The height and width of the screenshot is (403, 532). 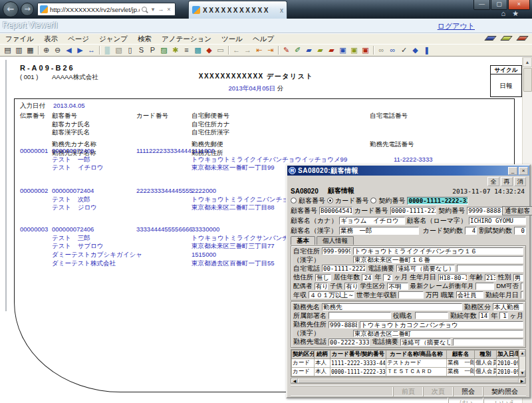 I want to click on residence-years-field: 24, so click(x=367, y=278).